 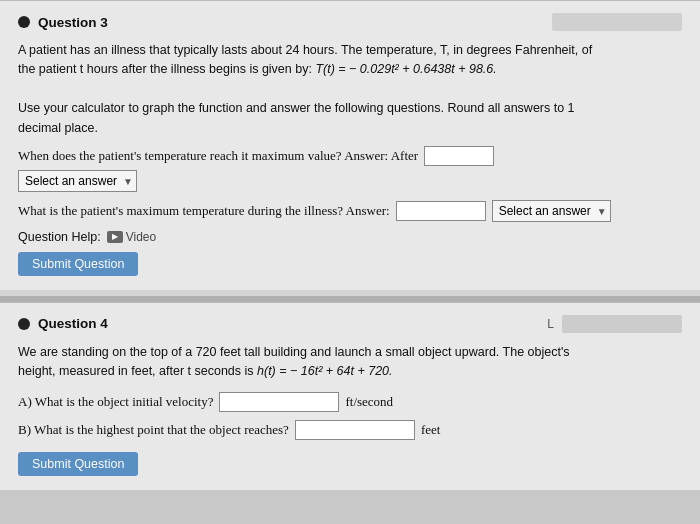 What do you see at coordinates (617, 22) in the screenshot?
I see `question3-blurred-top` at bounding box center [617, 22].